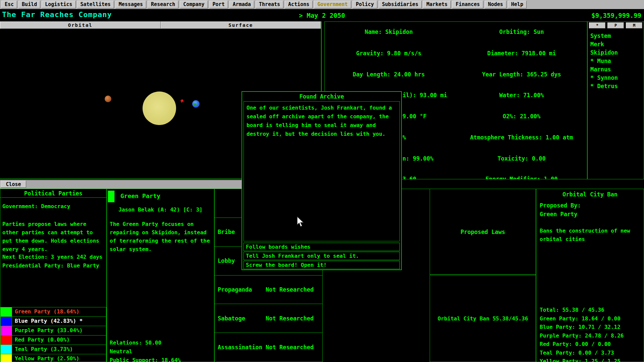 The image size is (644, 362). What do you see at coordinates (59, 349) in the screenshot?
I see `party-row-label: Teal Party (3.73%)` at bounding box center [59, 349].